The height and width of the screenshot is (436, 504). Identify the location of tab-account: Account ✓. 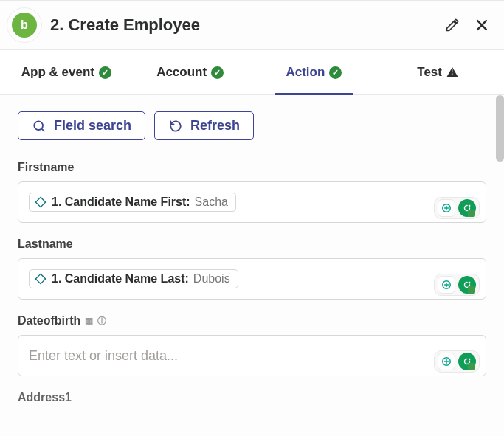
(190, 72).